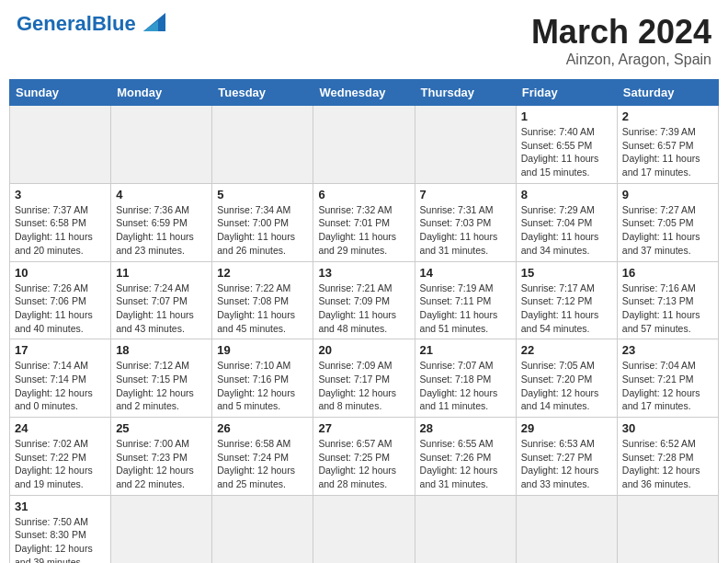 The image size is (728, 563). Describe the element at coordinates (162, 429) in the screenshot. I see `day-number: 25` at that location.